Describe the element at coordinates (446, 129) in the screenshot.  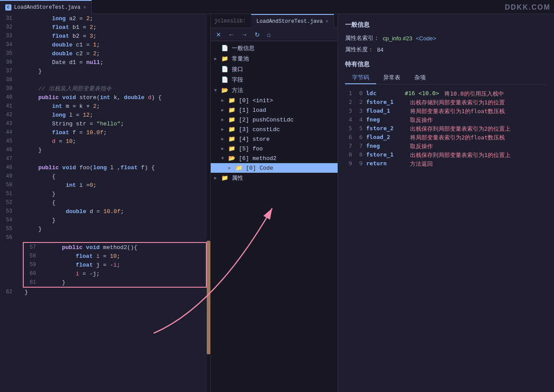
I see `bytecode-row-5: 5 5 fstore_2 出栈保存到局部变量表索引为2的位置上` at that location.